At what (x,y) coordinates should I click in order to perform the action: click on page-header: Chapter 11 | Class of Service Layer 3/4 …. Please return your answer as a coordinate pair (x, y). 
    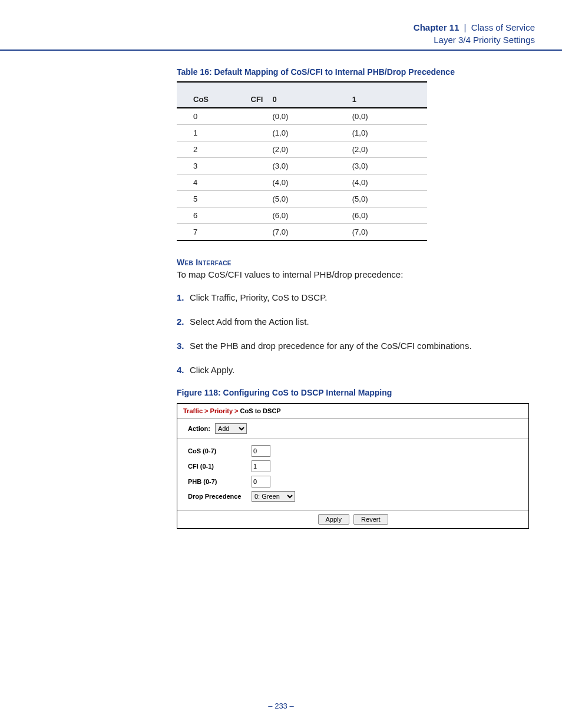
    Looking at the image, I should click on (281, 25).